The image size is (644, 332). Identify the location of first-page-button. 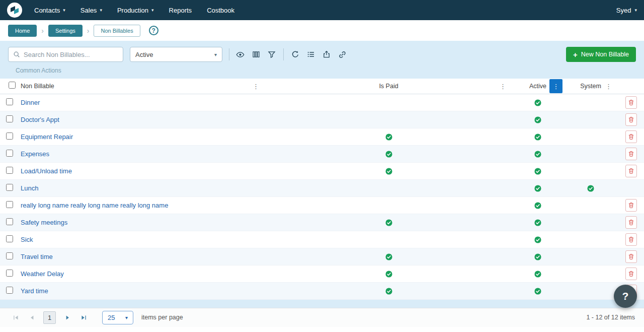
(16, 317).